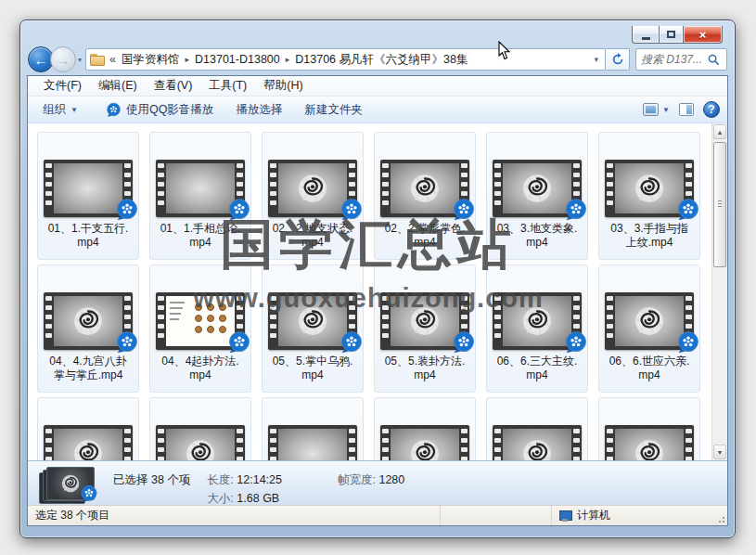 The image size is (756, 555). Describe the element at coordinates (649, 329) in the screenshot. I see `file-item: 06、6.世应六亲.mp4` at that location.